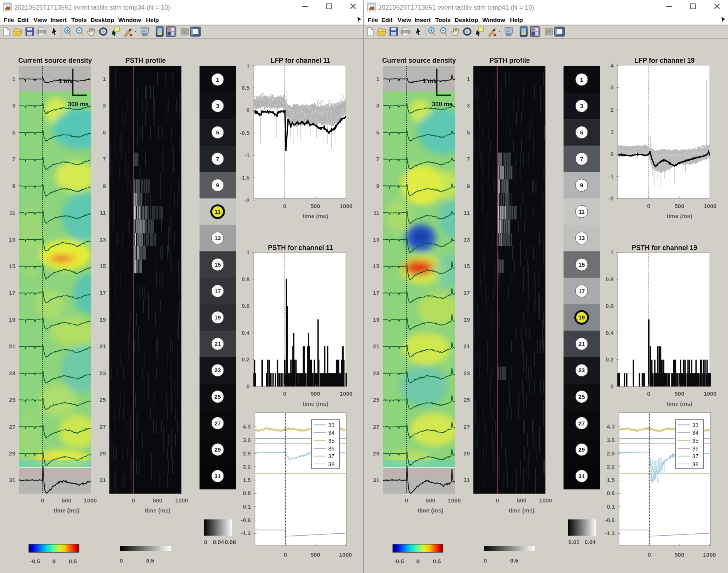 Image resolution: width=728 pixels, height=573 pixels. I want to click on svg-text: 0.4, so click(246, 333).